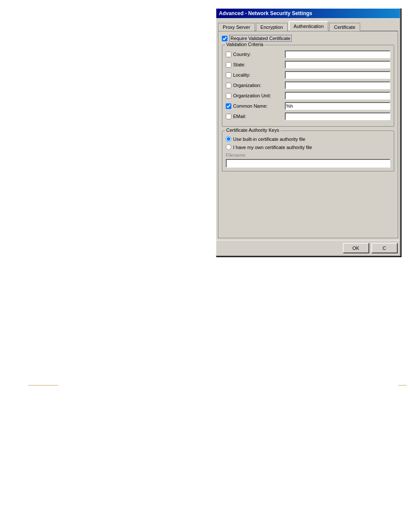  What do you see at coordinates (237, 27) in the screenshot?
I see `tab-proxy-server: Proxy Server` at bounding box center [237, 27].